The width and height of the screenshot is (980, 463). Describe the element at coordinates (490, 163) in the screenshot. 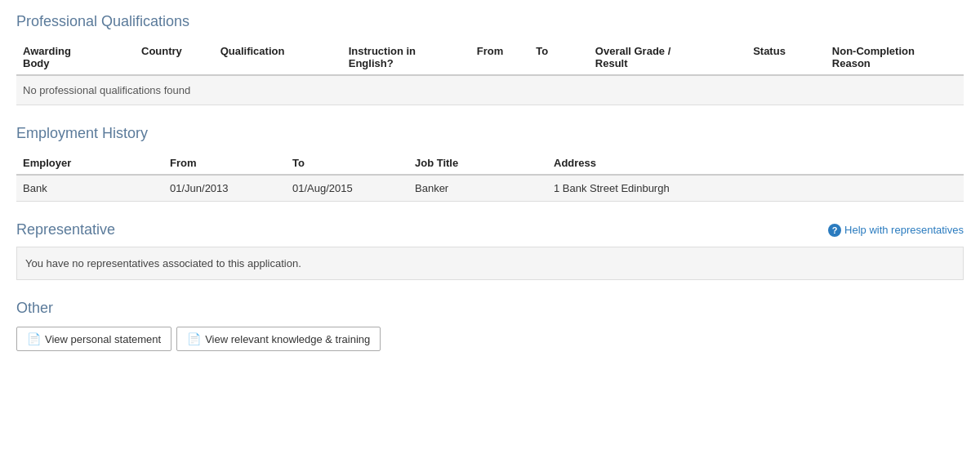

I see `employment-history-header-row: Employer From To Job Title Address` at that location.